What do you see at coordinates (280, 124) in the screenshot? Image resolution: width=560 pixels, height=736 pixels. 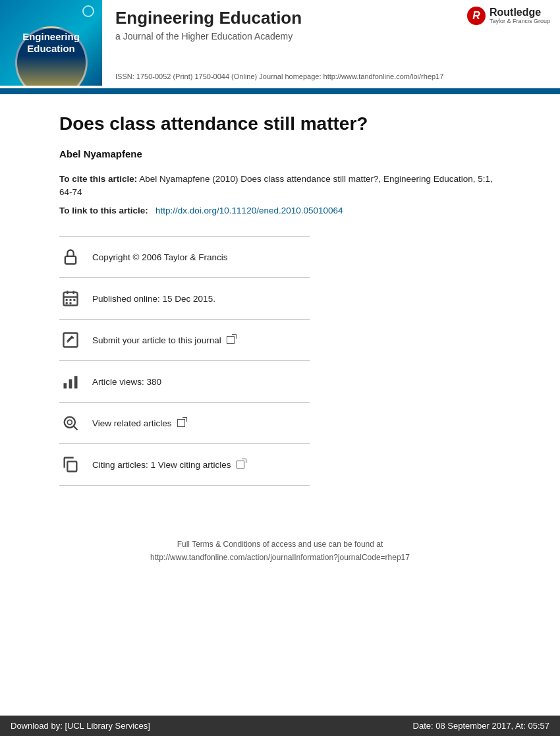 I see `article-title: Does class attendance still matter?` at bounding box center [280, 124].